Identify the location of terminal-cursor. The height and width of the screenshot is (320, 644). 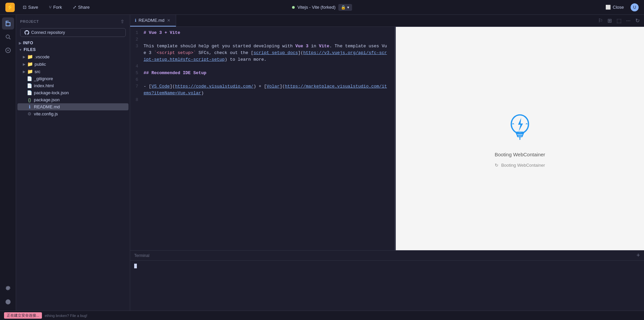
(136, 266).